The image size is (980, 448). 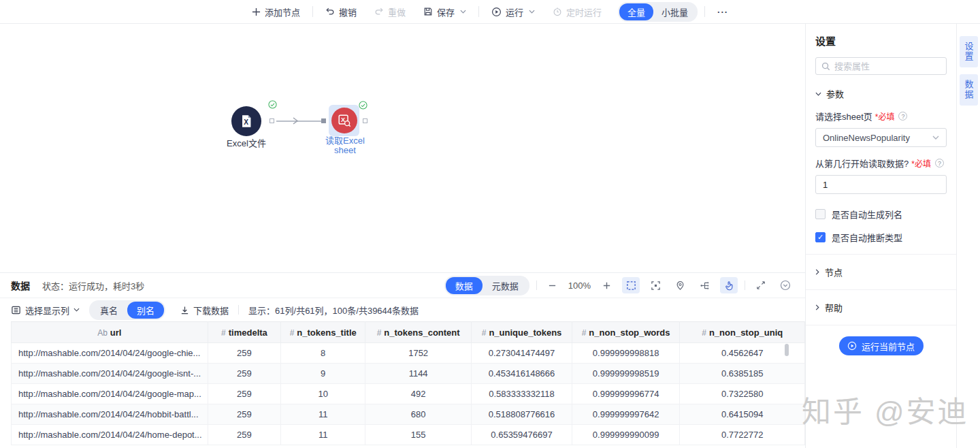 What do you see at coordinates (521, 332) in the screenshot?
I see `column-header-n_unique_tokens: #n_unique_tokens` at bounding box center [521, 332].